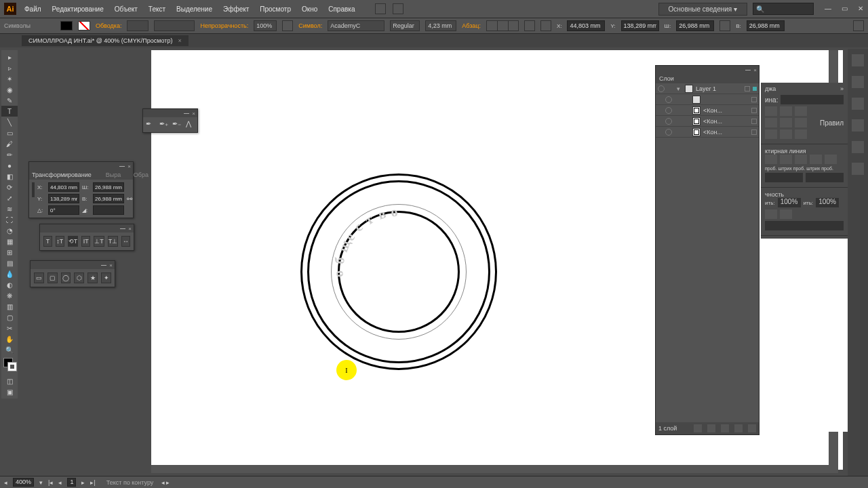  I want to click on align-stroke-center-icon, so click(771, 134).